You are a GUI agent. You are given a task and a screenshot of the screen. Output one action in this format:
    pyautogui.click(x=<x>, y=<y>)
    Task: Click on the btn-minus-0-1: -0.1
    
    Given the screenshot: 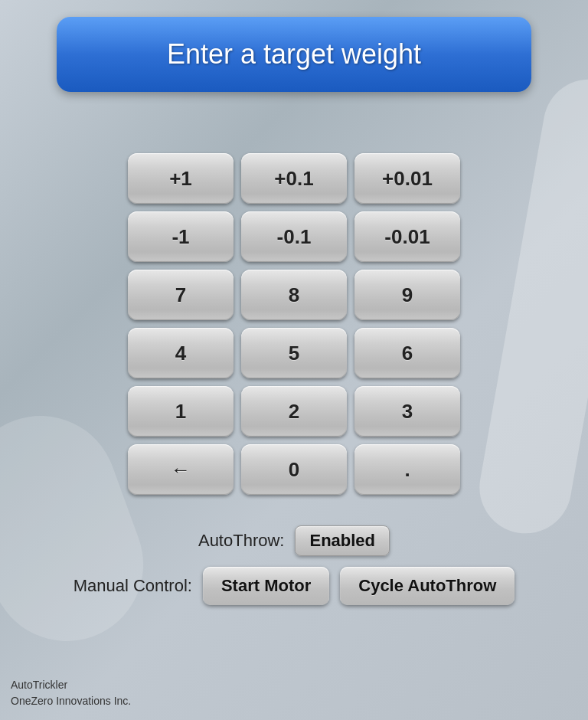 What is the action you would take?
    pyautogui.click(x=294, y=237)
    